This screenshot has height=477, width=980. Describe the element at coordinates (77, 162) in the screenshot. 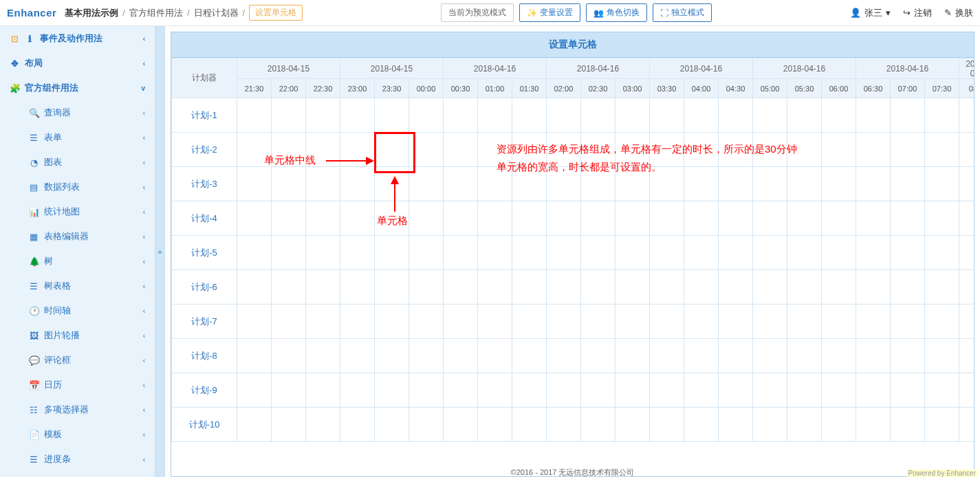

I see `sidebar-item-5: ◔图表‹` at that location.